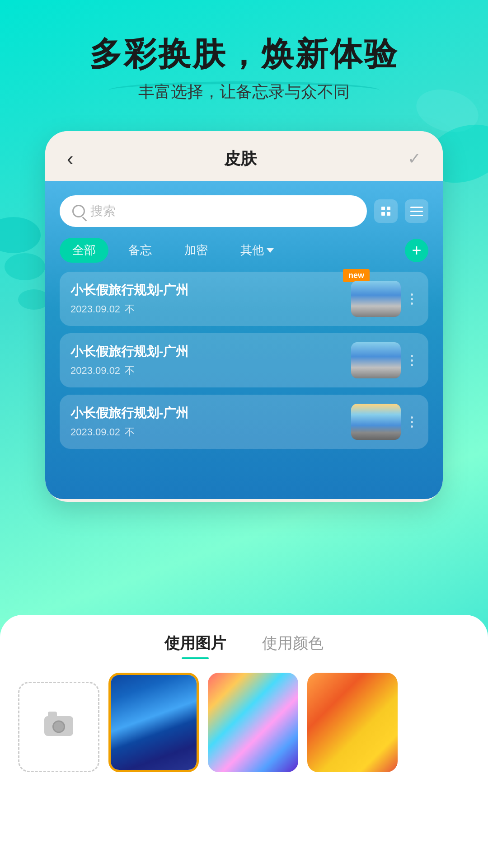 This screenshot has height=868, width=488. I want to click on tab-use-color: 使用颜色, so click(293, 646).